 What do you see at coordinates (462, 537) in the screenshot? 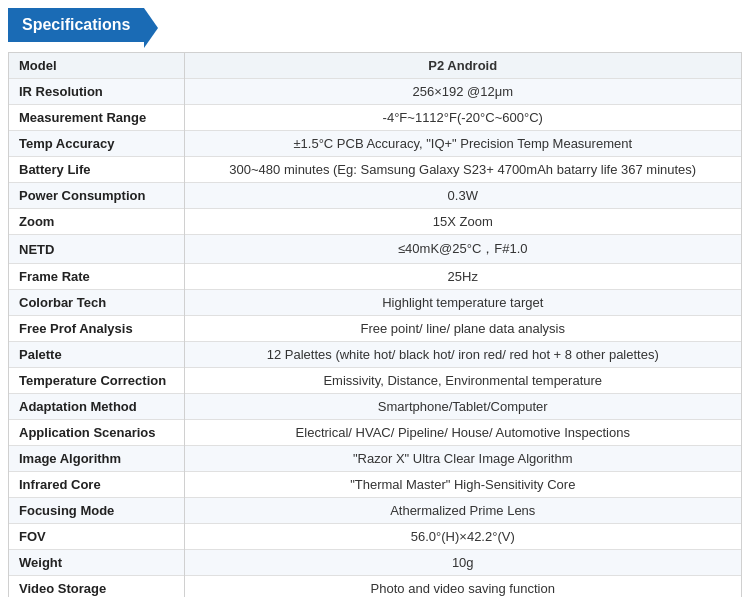
I see `spec-value: 56.0°(H)×42.2°(V)` at bounding box center [462, 537].